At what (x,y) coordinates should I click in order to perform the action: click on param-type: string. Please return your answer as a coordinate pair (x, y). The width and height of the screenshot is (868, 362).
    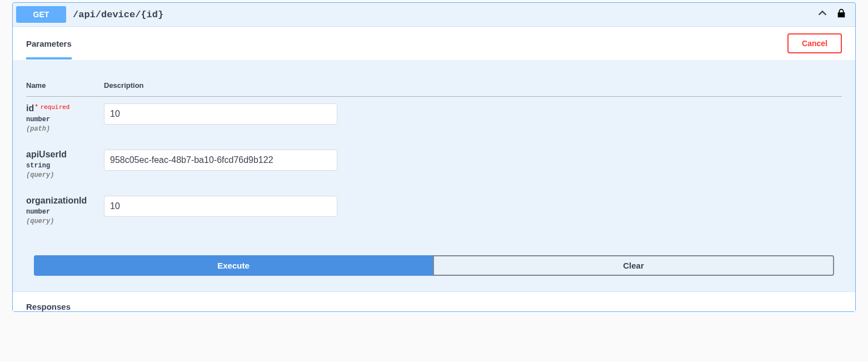
    Looking at the image, I should click on (65, 166).